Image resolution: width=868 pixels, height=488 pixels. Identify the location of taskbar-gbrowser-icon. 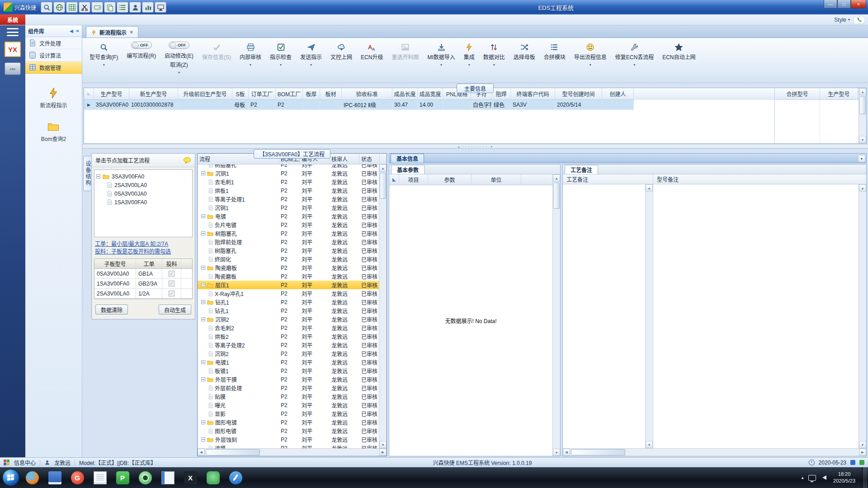
(77, 478).